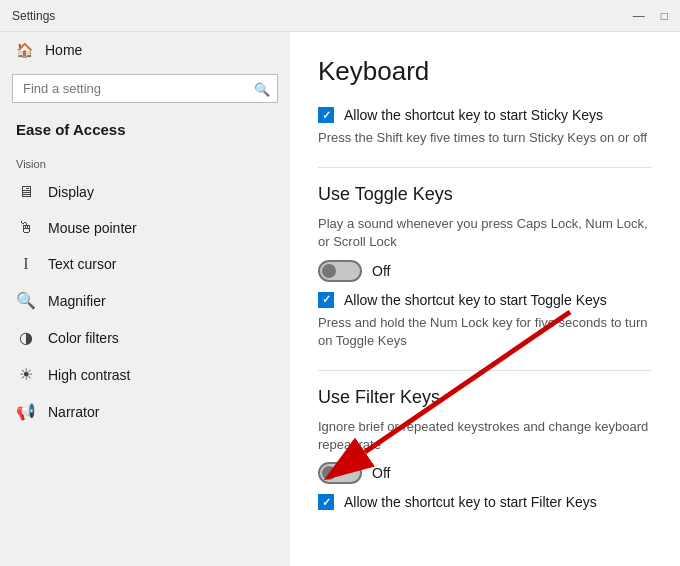 Image resolution: width=680 pixels, height=566 pixels. What do you see at coordinates (485, 300) in the screenshot?
I see `toggle-keys-checkbox-row: Allow the shortcut key to start Toggle K…` at bounding box center [485, 300].